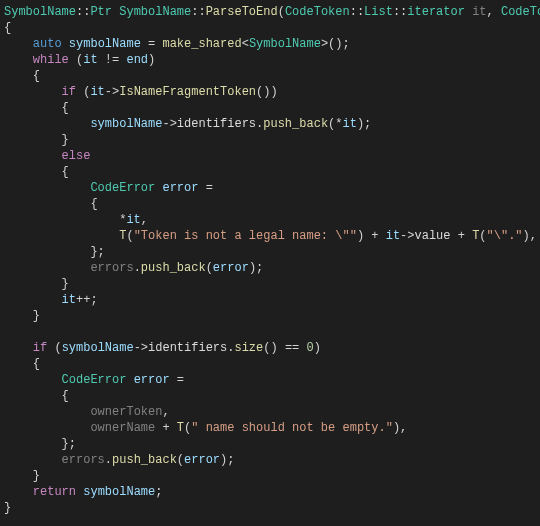 This screenshot has height=526, width=540. What do you see at coordinates (206, 428) in the screenshot?
I see `code-line: ownerName + T(" name should not be empty…` at bounding box center [206, 428].